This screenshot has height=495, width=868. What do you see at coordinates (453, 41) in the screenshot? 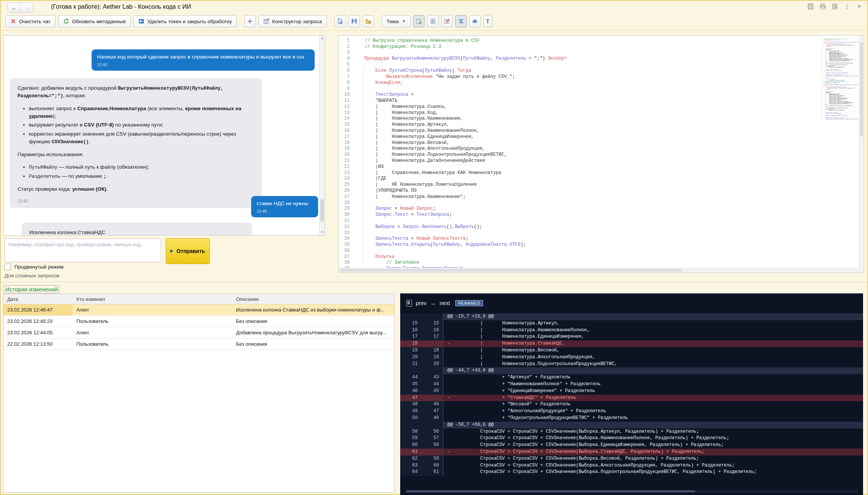
I see `code-line: 1// Выгрузка справочника Номенклатура в …` at bounding box center [453, 41].